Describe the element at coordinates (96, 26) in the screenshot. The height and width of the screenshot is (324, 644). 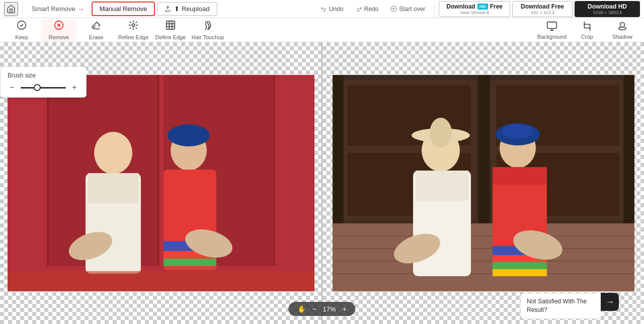
I see `erase-icon` at that location.